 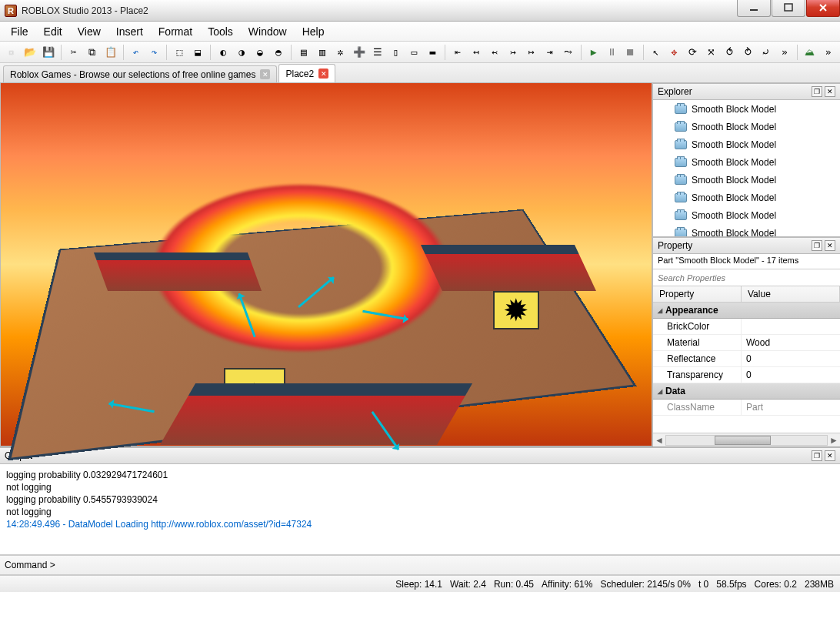 What do you see at coordinates (746, 326) in the screenshot?
I see `property-row: BrickColor` at bounding box center [746, 326].